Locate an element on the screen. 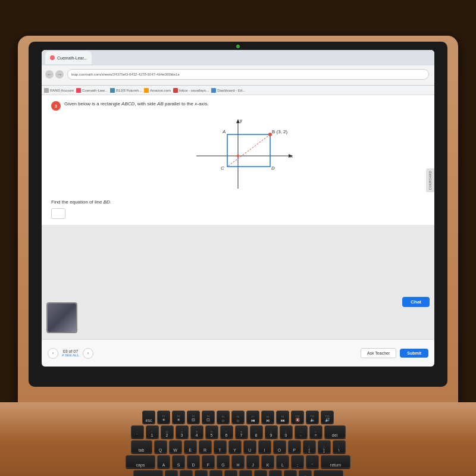  key-shift-left: shift is located at coordinates (148, 473).